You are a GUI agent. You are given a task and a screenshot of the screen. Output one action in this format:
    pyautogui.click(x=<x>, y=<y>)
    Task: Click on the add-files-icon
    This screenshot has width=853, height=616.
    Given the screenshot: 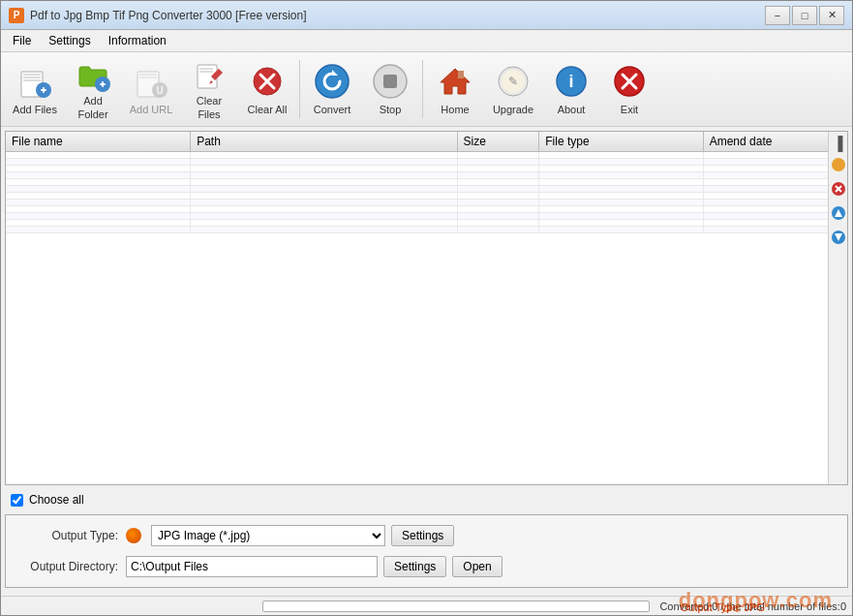 What is the action you would take?
    pyautogui.click(x=35, y=81)
    